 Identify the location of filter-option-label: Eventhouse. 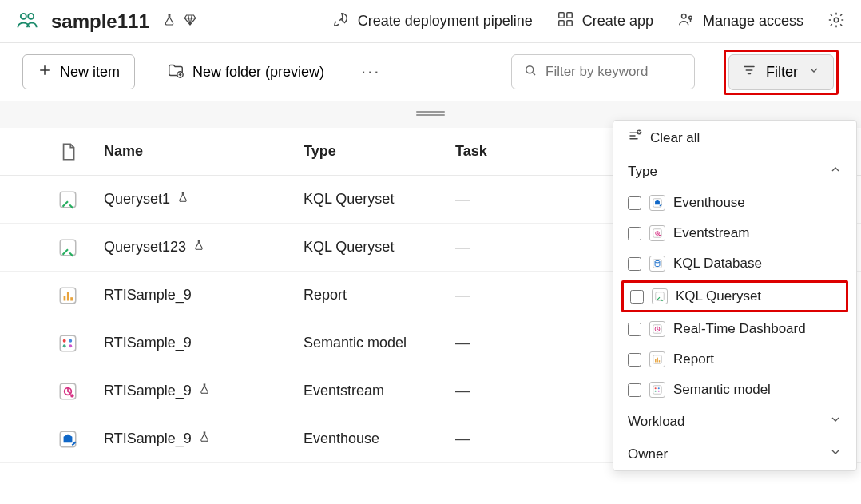
(709, 203).